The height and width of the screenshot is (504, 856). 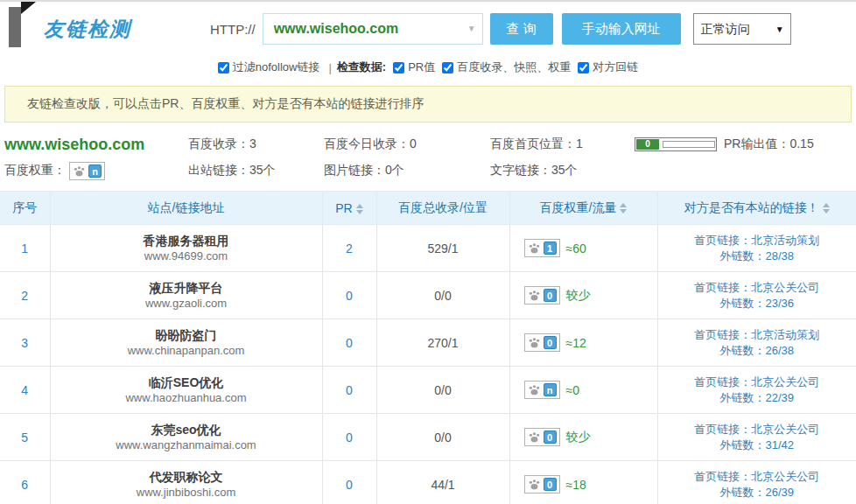 I want to click on backlink-checkbox, so click(x=583, y=68).